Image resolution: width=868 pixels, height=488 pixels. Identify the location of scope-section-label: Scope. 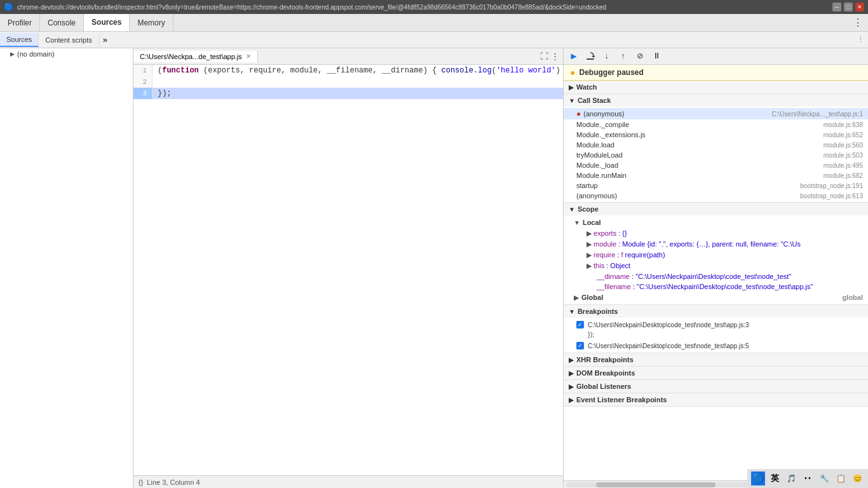
(588, 209).